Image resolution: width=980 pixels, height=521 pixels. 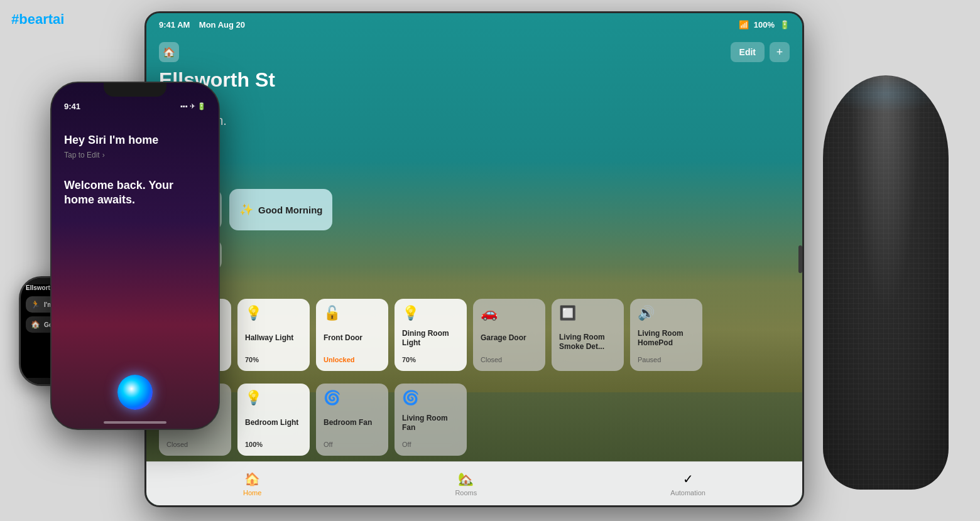 What do you see at coordinates (352, 360) in the screenshot?
I see `tile-status: Unlocked` at bounding box center [352, 360].